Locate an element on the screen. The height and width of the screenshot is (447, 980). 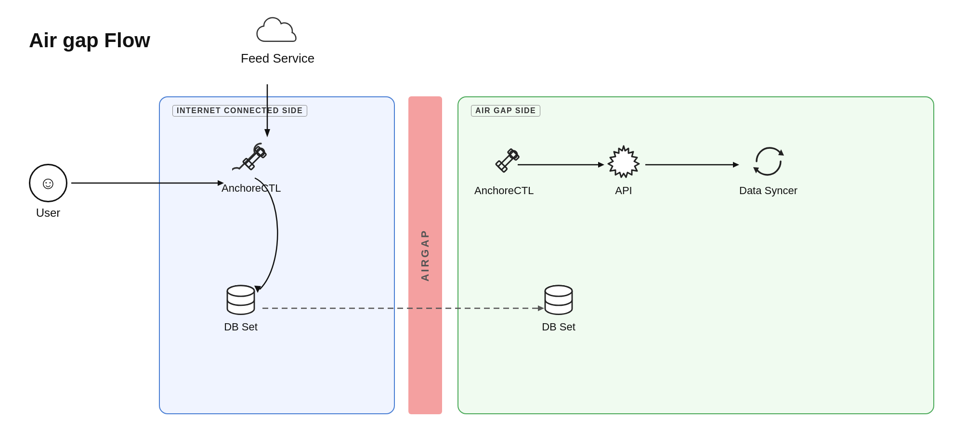
db-icon-right is located at coordinates (559, 301).